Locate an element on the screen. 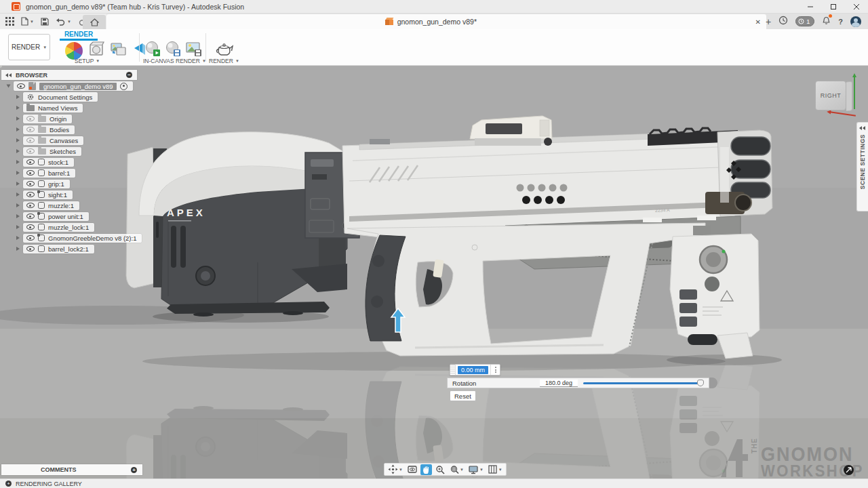 The height and width of the screenshot is (488, 868). app-grid-icon is located at coordinates (9, 22).